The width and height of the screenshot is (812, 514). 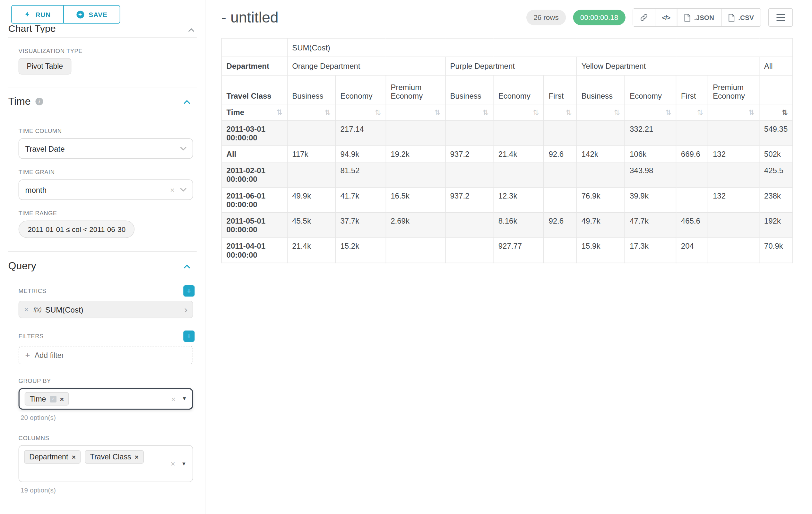 What do you see at coordinates (77, 229) in the screenshot?
I see `time-range-pill: 2011-01-01 ≤ col < 2011-06-30` at bounding box center [77, 229].